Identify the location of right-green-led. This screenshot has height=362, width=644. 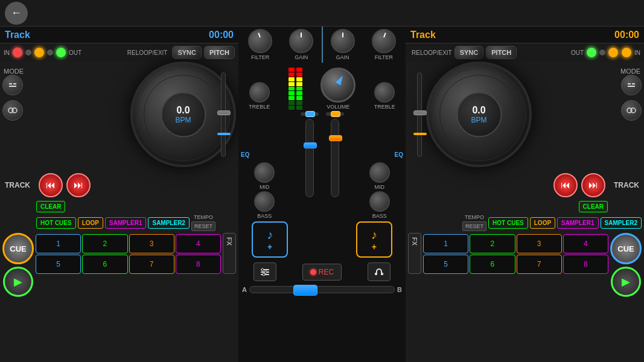
(591, 52).